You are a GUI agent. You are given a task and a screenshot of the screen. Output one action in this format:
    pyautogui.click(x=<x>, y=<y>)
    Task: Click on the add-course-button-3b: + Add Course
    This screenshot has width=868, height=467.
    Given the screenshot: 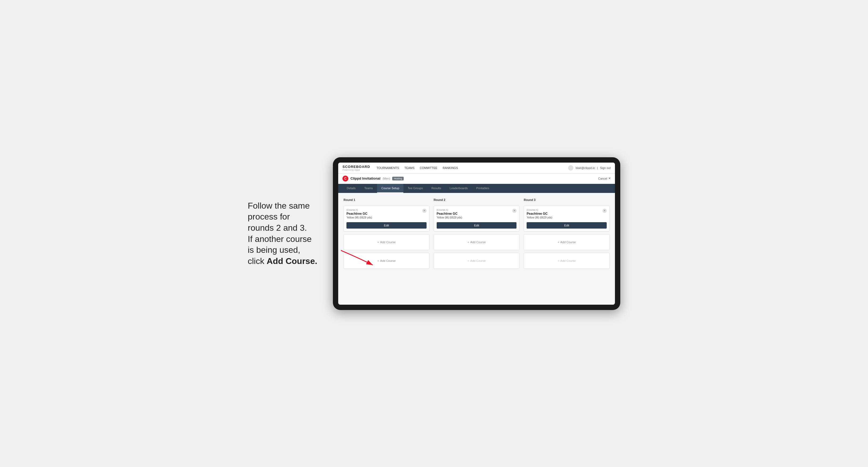 What is the action you would take?
    pyautogui.click(x=567, y=261)
    